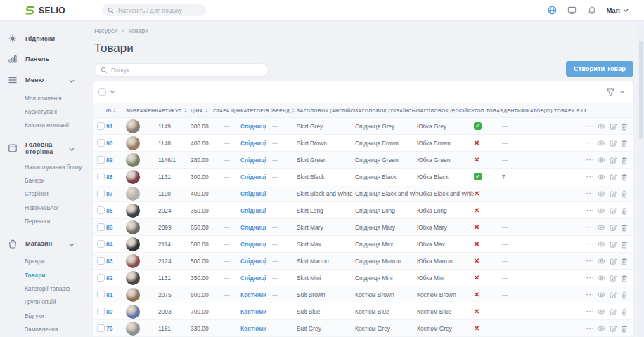 This screenshot has width=644, height=337. What do you see at coordinates (46, 38) in the screenshot?
I see `sidebar-item-subscriptions: Підписки` at bounding box center [46, 38].